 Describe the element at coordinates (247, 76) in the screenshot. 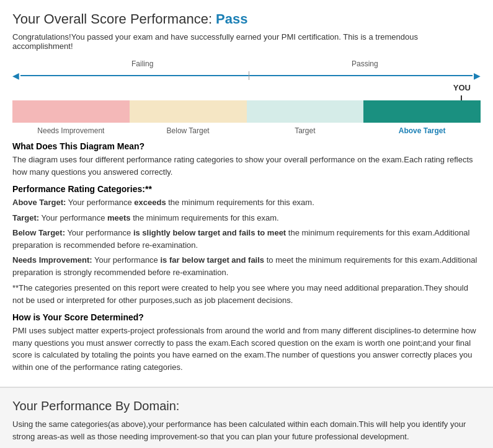

I see `arrow-track` at that location.